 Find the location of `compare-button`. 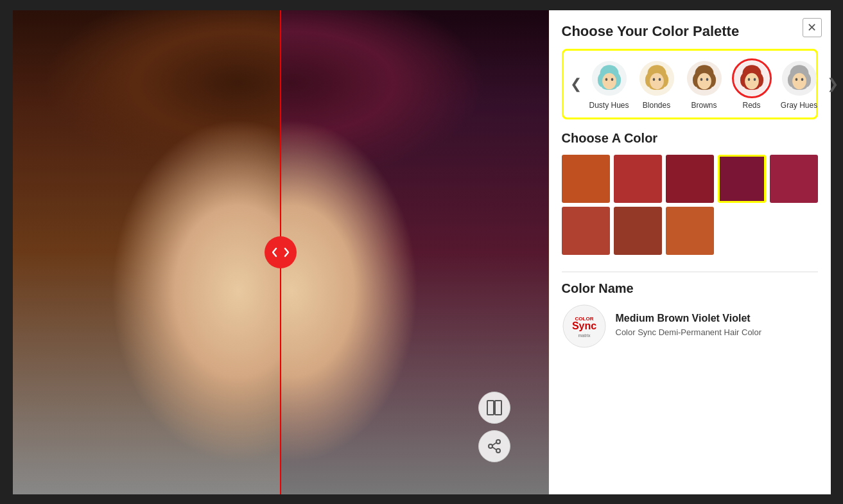

compare-button is located at coordinates (494, 408).